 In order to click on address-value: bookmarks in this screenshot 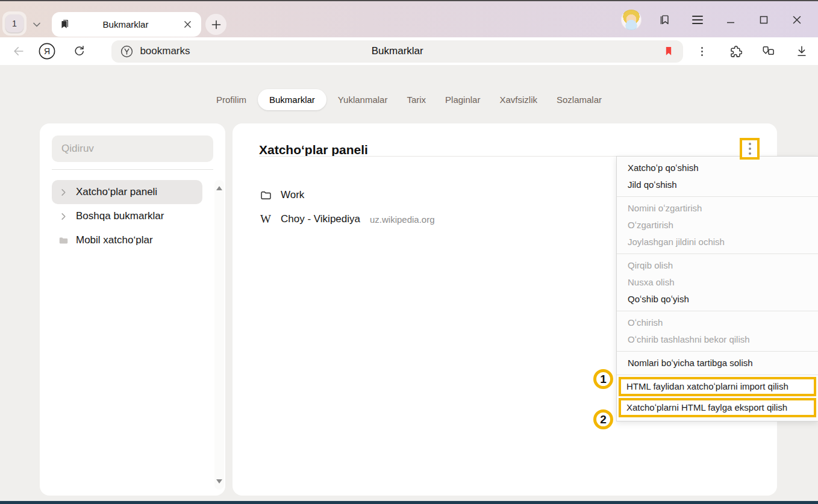, I will do `click(165, 51)`.